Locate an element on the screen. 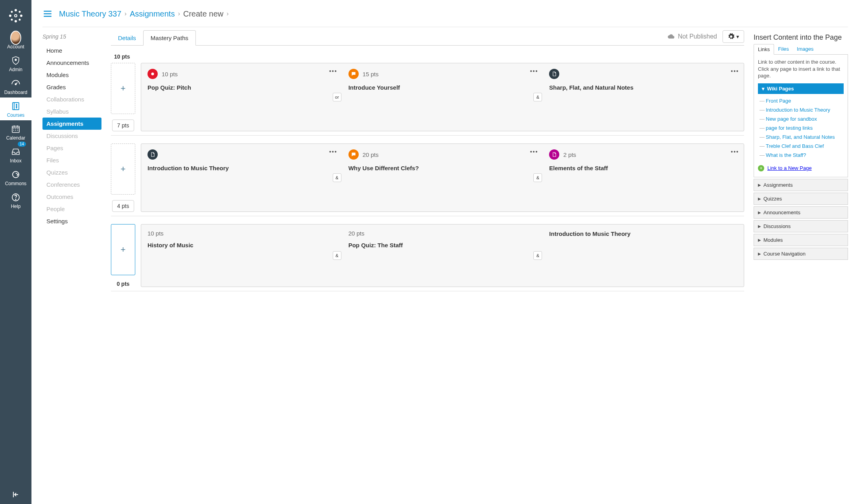  nav-commons: Commons is located at coordinates (16, 177).